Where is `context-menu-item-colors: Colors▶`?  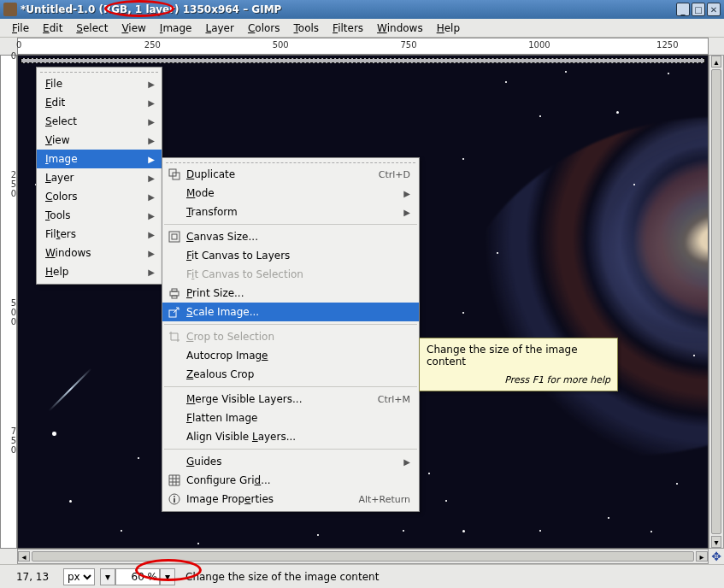
context-menu-item-colors: Colors▶ is located at coordinates (99, 197).